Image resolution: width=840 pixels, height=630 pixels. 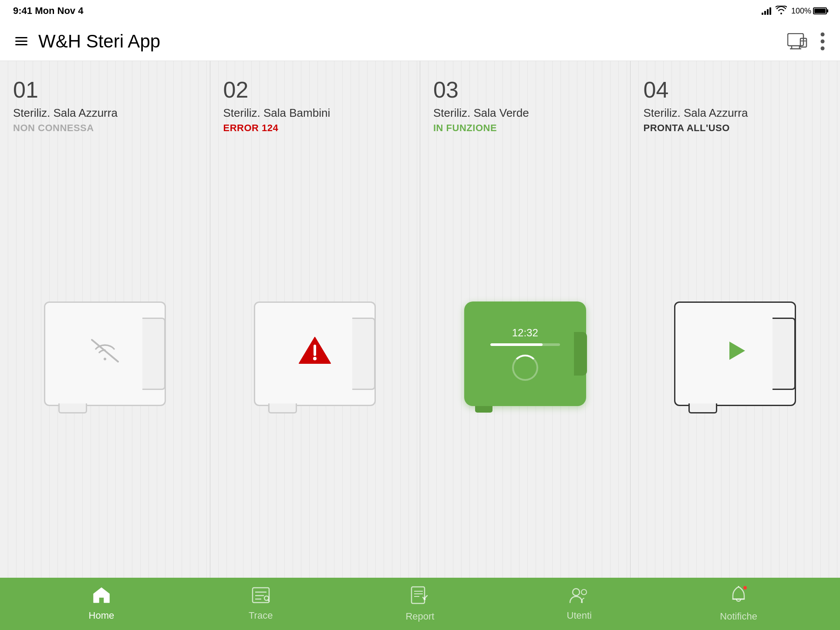 I want to click on running-time: 12:32, so click(x=525, y=333).